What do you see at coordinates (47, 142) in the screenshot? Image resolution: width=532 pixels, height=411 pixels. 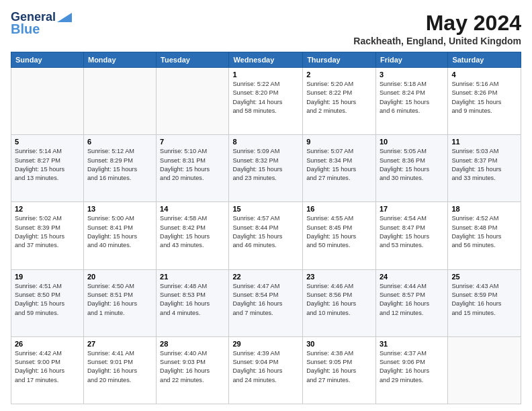 I see `day-number: 5` at bounding box center [47, 142].